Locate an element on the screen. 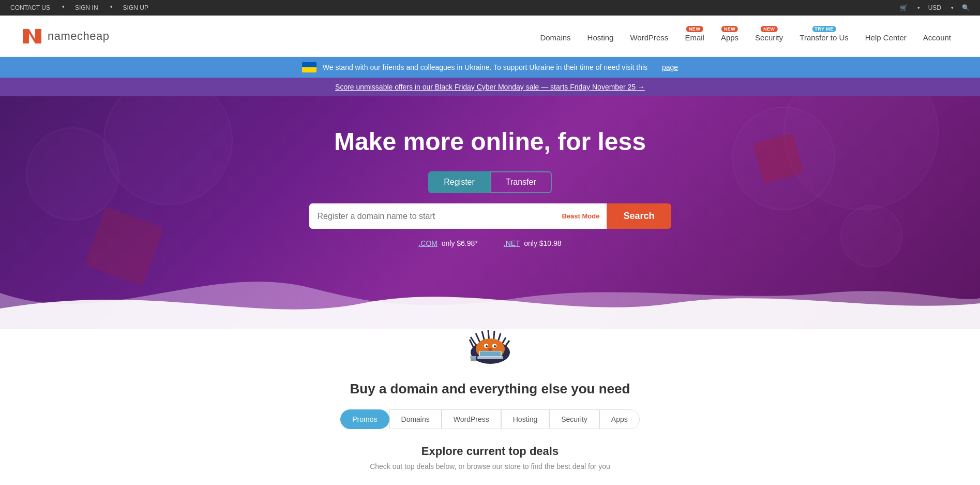 The width and height of the screenshot is (980, 485). nav-item-transfer: TRY ME Transfer to Us is located at coordinates (824, 36).